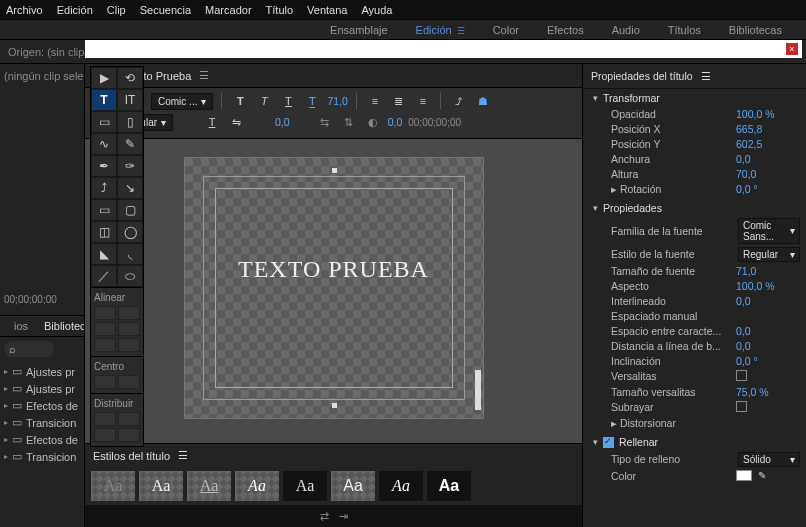 The width and height of the screenshot is (806, 527). What do you see at coordinates (324, 516) in the screenshot?
I see `sync-icon: ⇄` at bounding box center [324, 516].